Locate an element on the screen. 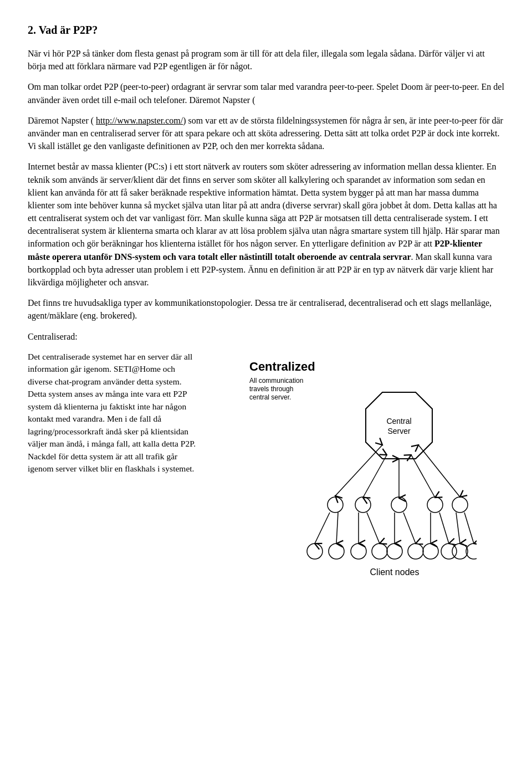 This screenshot has height=779, width=532. centralized-diagram: Centralized All communication travels th… is located at coordinates (360, 467).